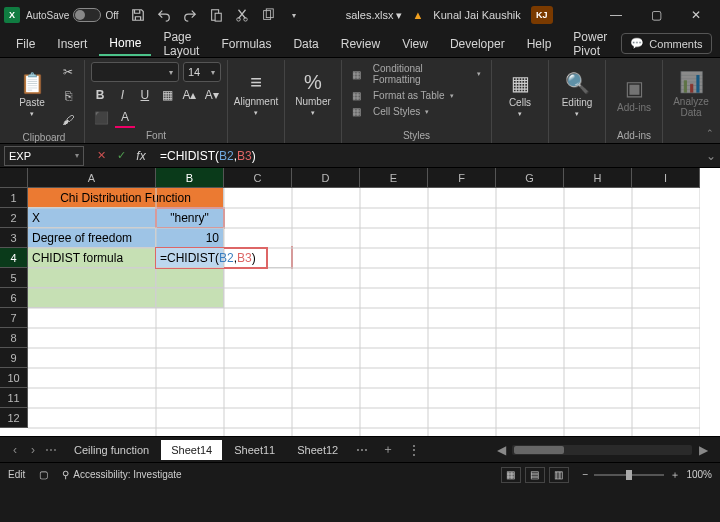 The height and width of the screenshot is (522, 720). Describe the element at coordinates (415, 44) in the screenshot. I see `tab-view: View` at that location.